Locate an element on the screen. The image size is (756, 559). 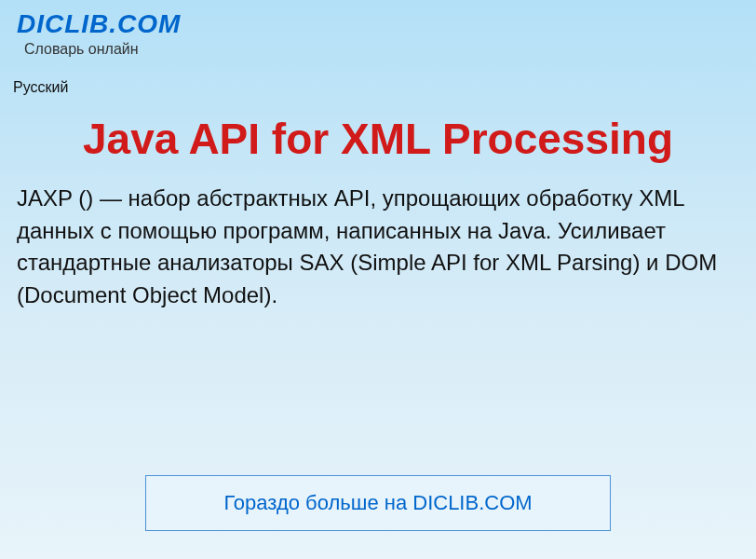
header: DICLIB.COM Словарь онлайн is located at coordinates (378, 32).